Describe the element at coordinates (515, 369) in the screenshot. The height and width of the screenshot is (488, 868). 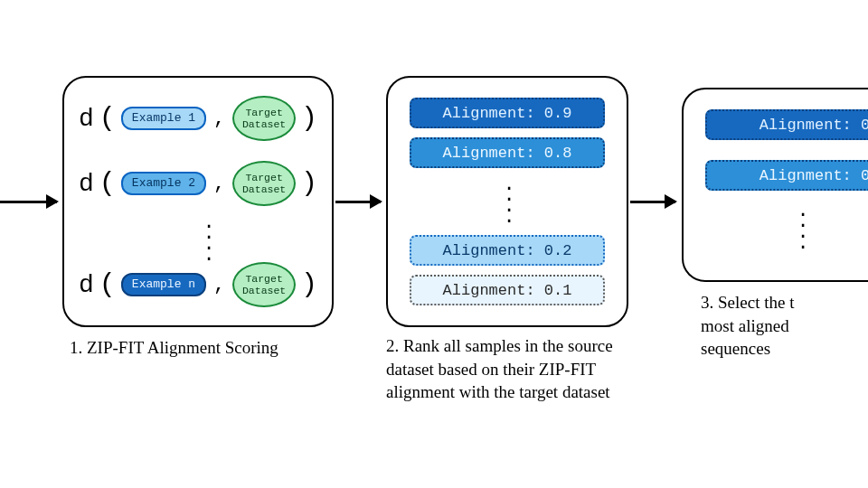
I see `caption-panel-2: 2. Rank all samples in the source datase…` at that location.